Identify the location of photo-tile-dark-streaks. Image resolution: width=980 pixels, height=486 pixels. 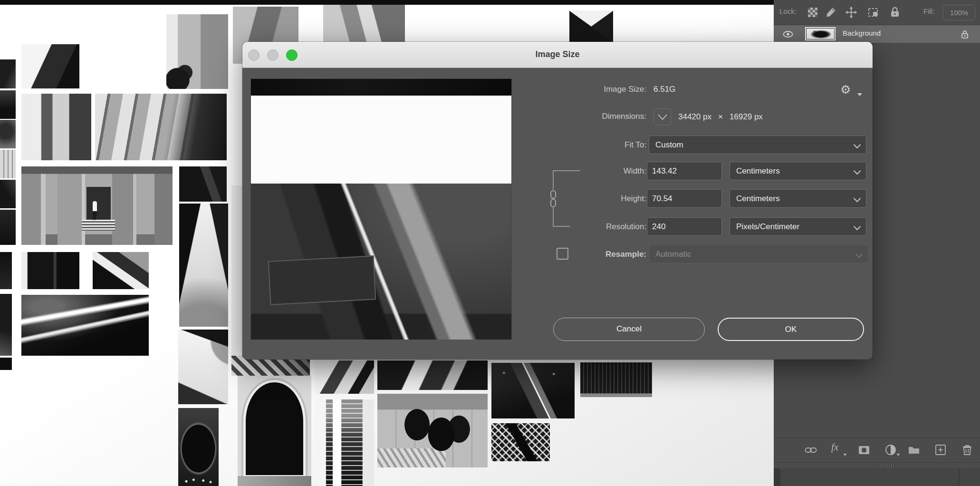
(616, 379).